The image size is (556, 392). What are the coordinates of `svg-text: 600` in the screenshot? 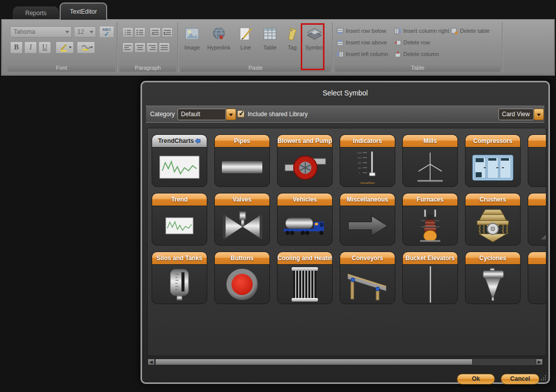 It's located at (360, 163).